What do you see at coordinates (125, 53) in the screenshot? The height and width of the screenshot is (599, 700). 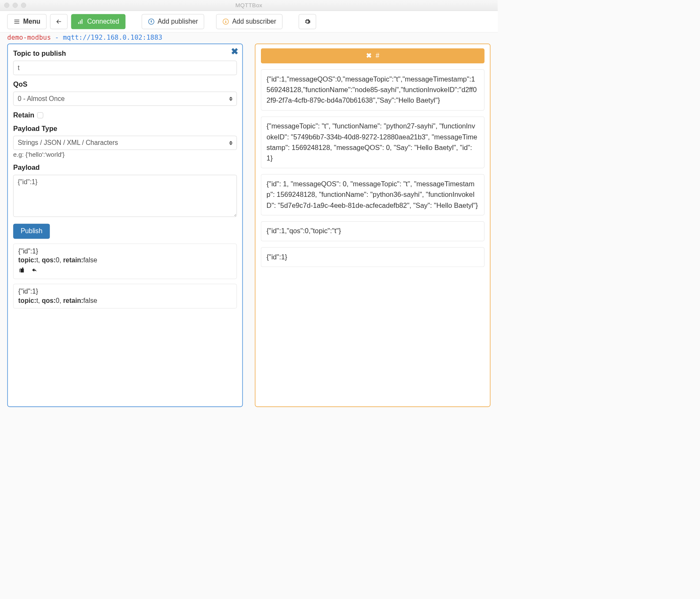 I see `topic-label: Topic to publish` at bounding box center [125, 53].